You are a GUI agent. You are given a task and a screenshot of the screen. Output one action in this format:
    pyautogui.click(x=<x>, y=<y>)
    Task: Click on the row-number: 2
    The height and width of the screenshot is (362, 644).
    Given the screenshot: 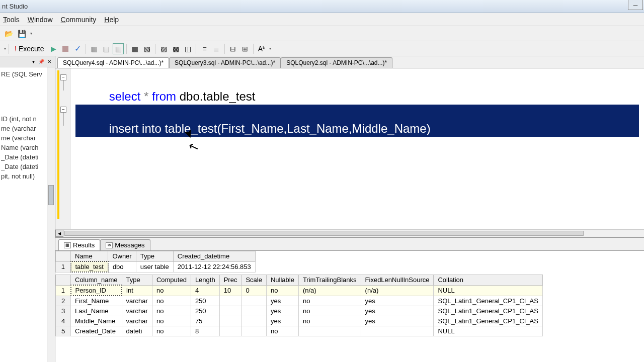 What is the action you would take?
    pyautogui.click(x=63, y=301)
    